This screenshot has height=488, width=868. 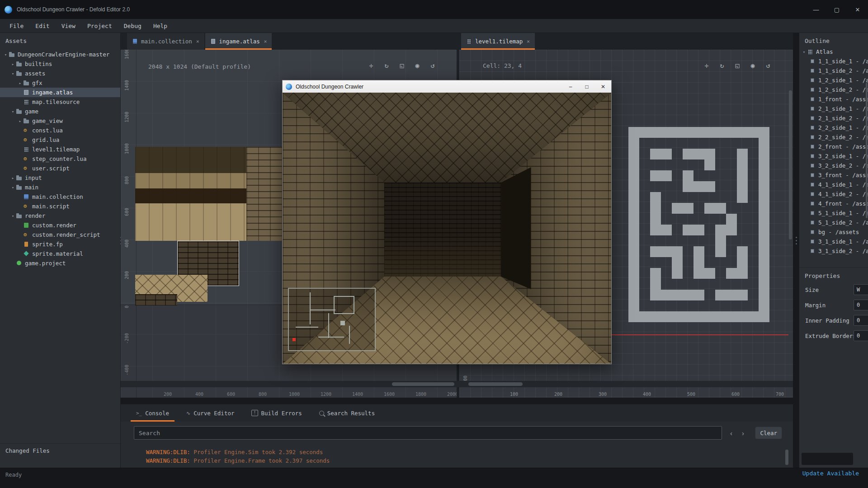 What do you see at coordinates (834, 89) in the screenshot?
I see `outline-item: 1_2_side_2 - /assets` at bounding box center [834, 89].